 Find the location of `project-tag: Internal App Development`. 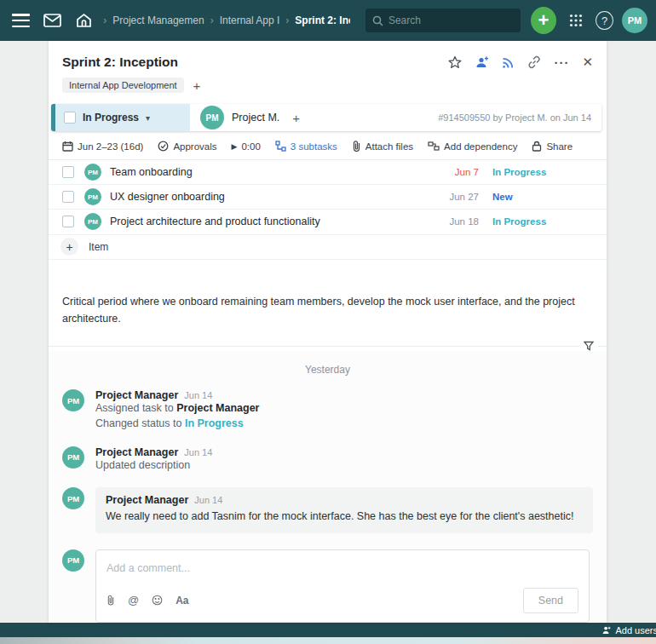

project-tag: Internal App Development is located at coordinates (123, 85).